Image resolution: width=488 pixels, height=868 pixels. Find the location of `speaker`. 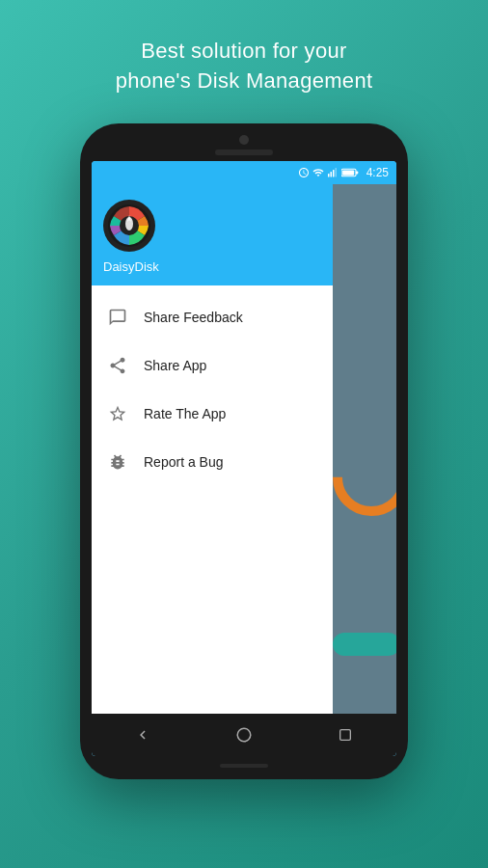

speaker is located at coordinates (244, 152).